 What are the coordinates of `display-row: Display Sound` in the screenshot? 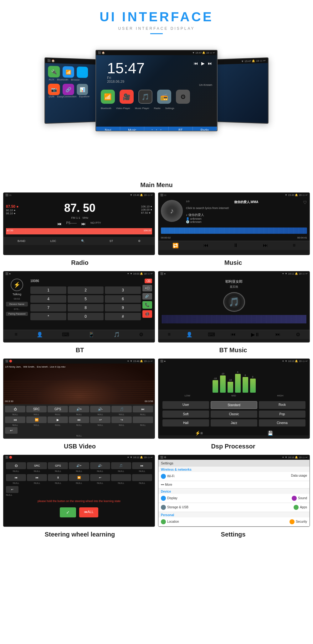 It's located at (234, 498).